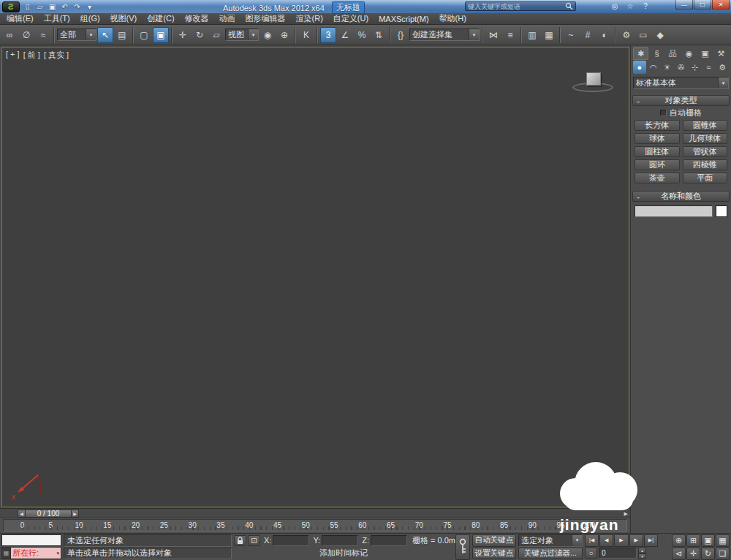 This screenshot has height=560, width=731. What do you see at coordinates (124, 19) in the screenshot?
I see `menu-item: 视图(V)` at bounding box center [124, 19].